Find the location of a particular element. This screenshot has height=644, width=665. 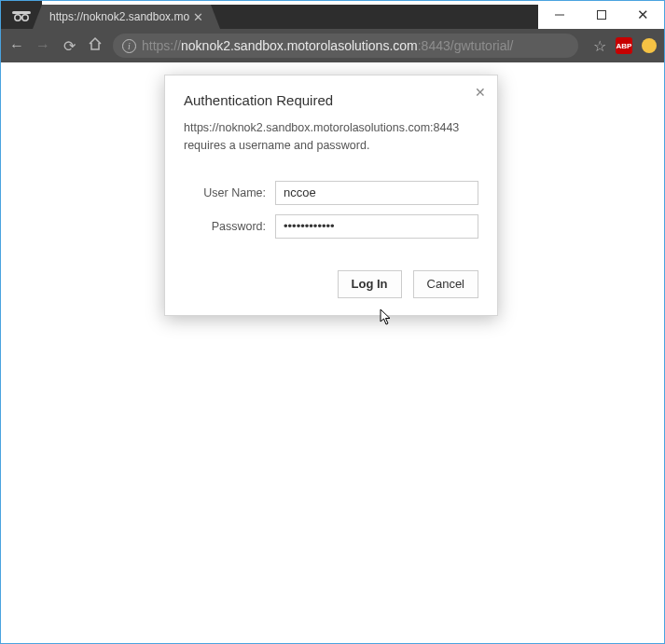

tab-close-icon: ✕ is located at coordinates (198, 17).